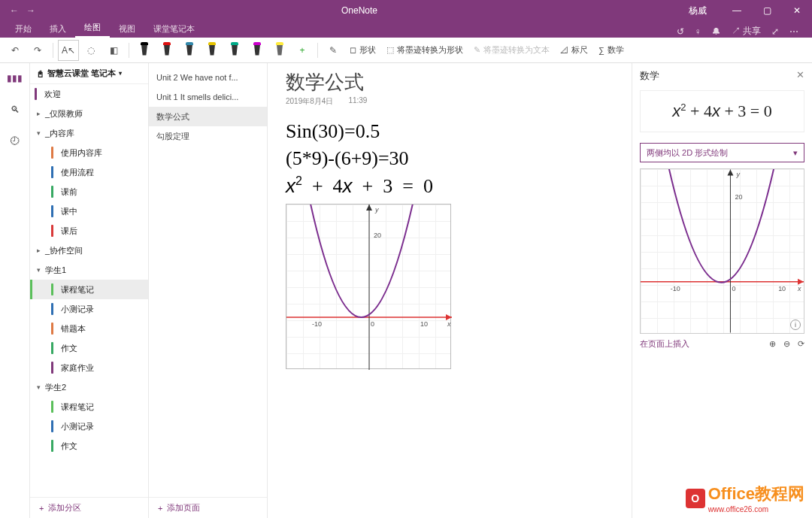 The width and height of the screenshot is (812, 518). I want to click on tab-class-notebook: 课堂笔记本, so click(174, 29).